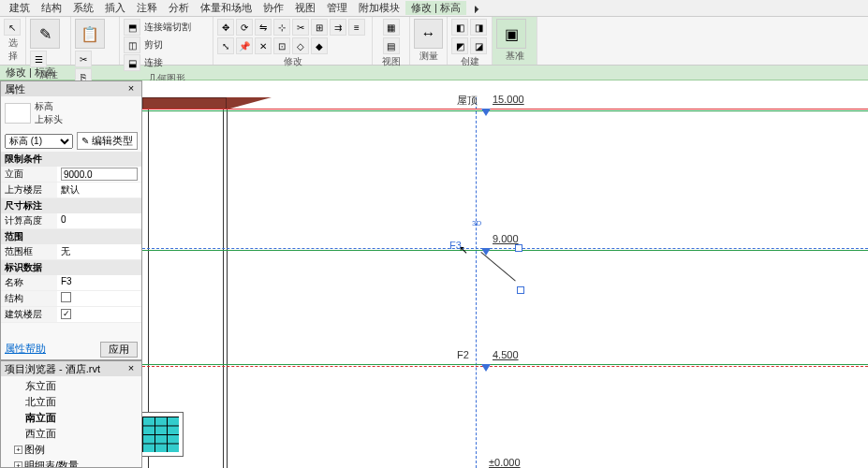 This screenshot has height=468, width=868. What do you see at coordinates (478, 46) in the screenshot?
I see `create-icon: ◪` at bounding box center [478, 46].